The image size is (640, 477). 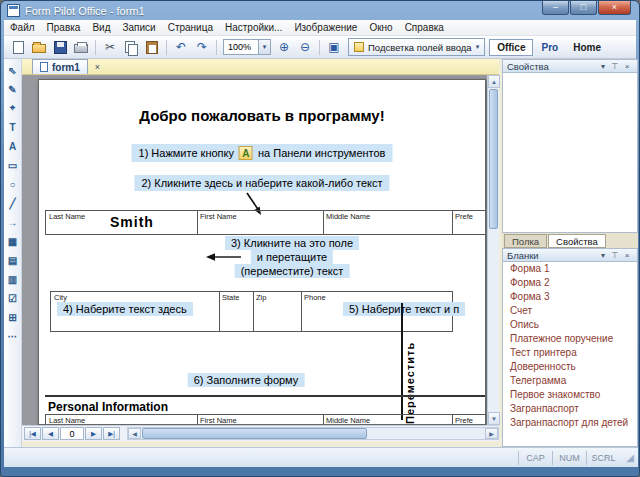 I want to click on tab-properties: Свойства, so click(x=577, y=241).